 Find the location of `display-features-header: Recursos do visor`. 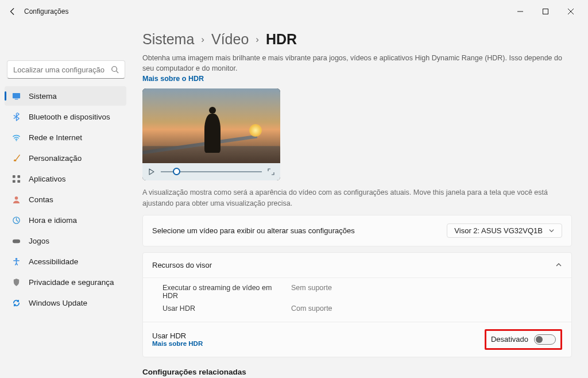

display-features-header: Recursos do visor is located at coordinates (357, 265).